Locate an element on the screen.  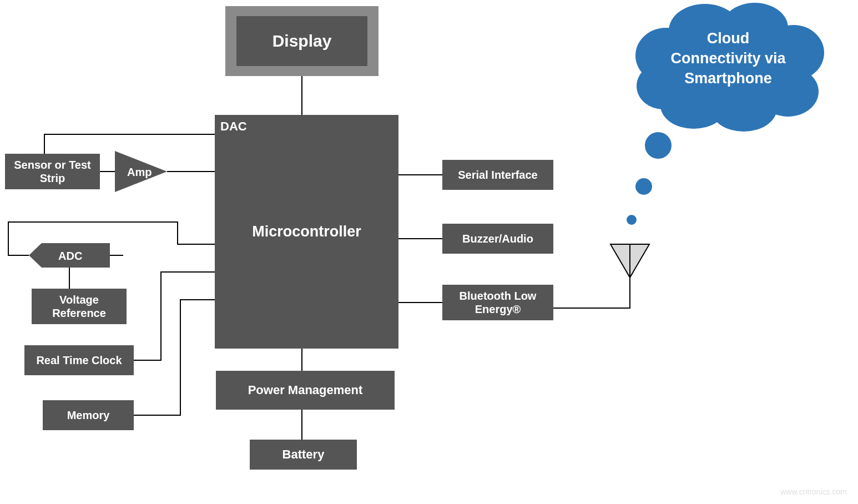
sensor-text: Sensor or Test Strip is located at coordinates (52, 172).